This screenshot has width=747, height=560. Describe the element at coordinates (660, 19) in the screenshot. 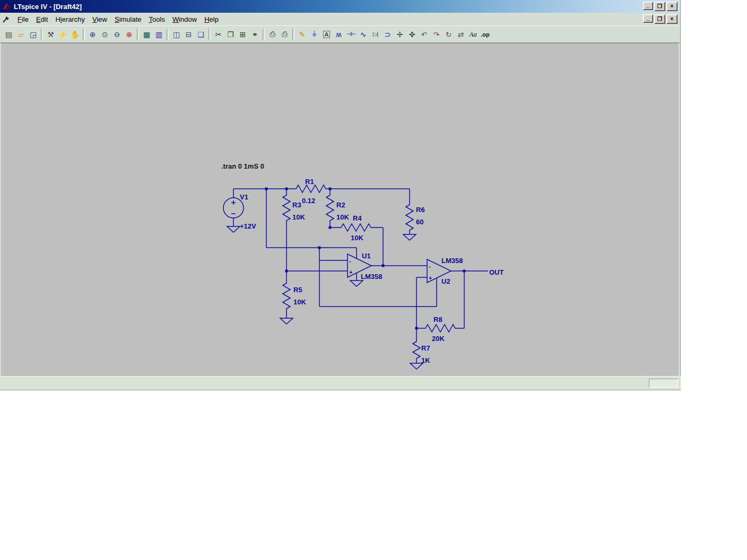

I see `mdi-restore-button: ❐` at that location.